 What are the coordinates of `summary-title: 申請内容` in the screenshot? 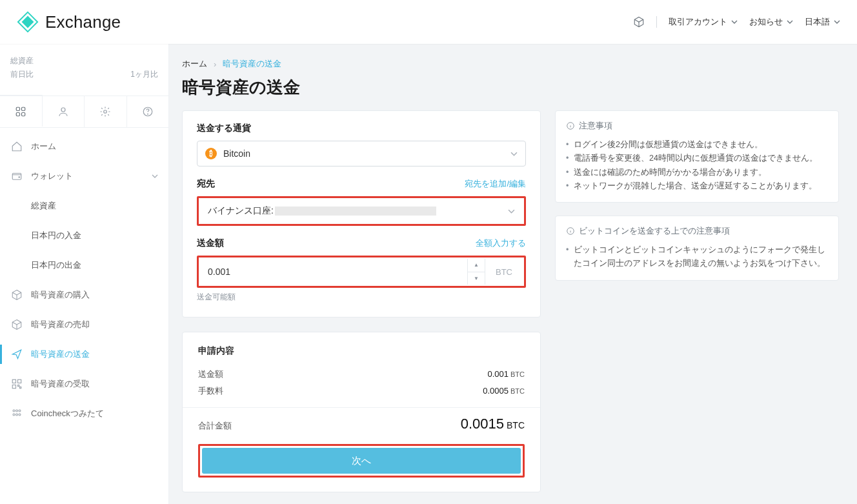 It's located at (361, 351).